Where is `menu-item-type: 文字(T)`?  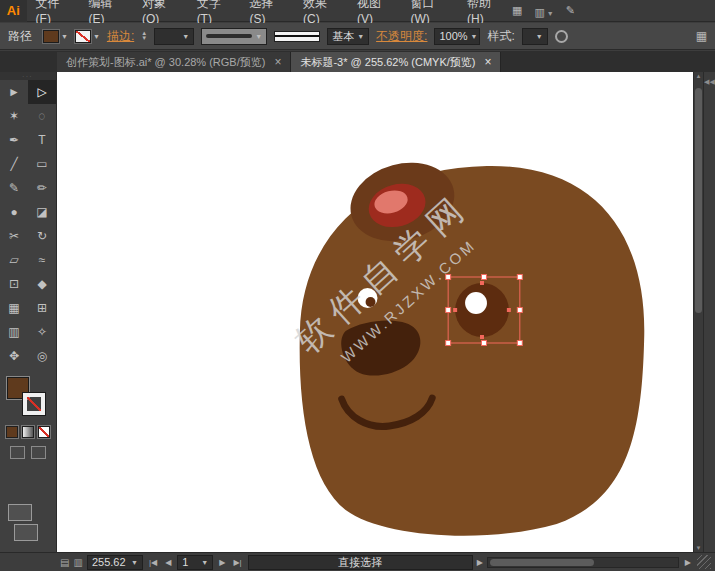 menu-item-type: 文字(T) is located at coordinates (214, 11).